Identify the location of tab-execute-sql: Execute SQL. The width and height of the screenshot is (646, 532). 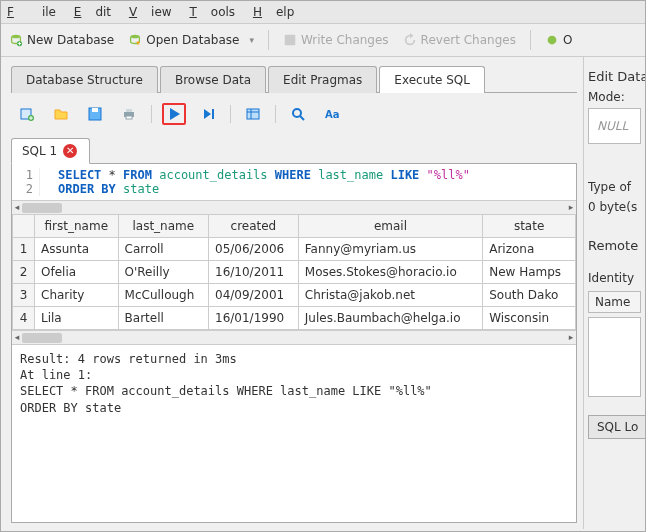
(432, 80).